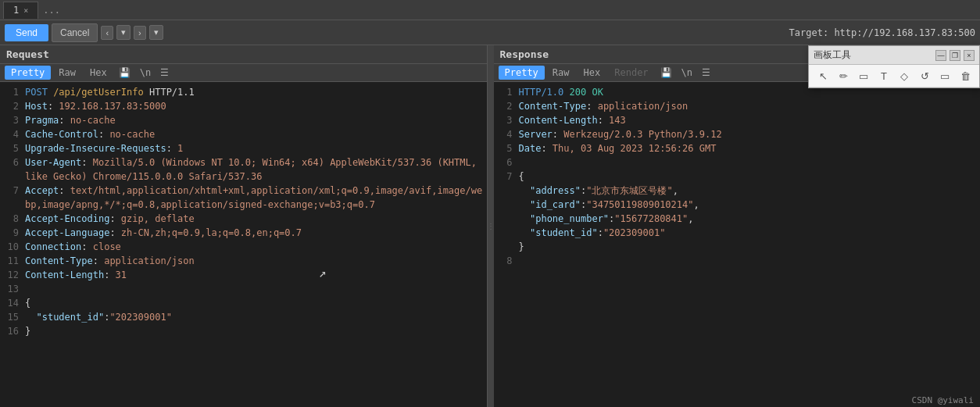 The height and width of the screenshot is (407, 980). What do you see at coordinates (738, 247) in the screenshot?
I see `response-line-7e: }` at bounding box center [738, 247].